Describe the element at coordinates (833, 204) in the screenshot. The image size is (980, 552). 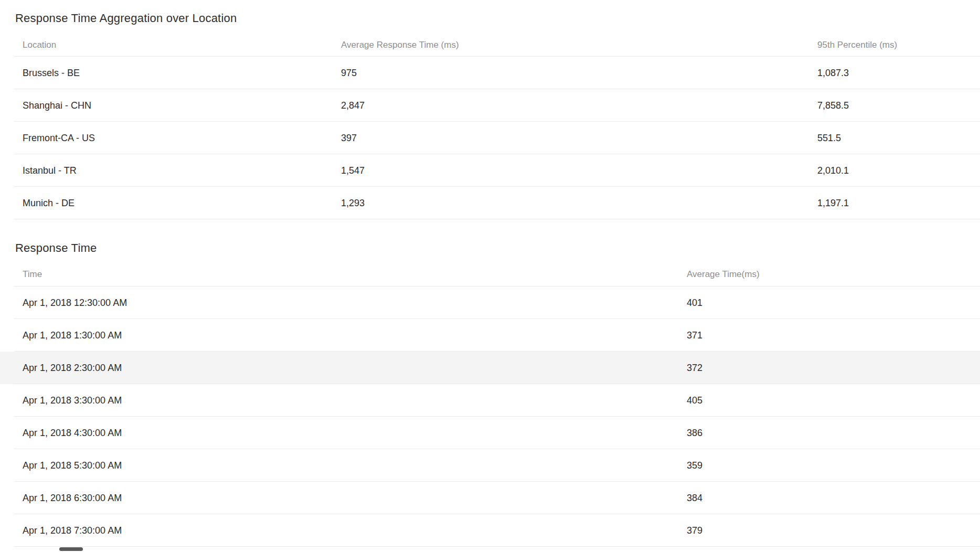
I see `95th-percentile-cell: 1,197.1` at that location.